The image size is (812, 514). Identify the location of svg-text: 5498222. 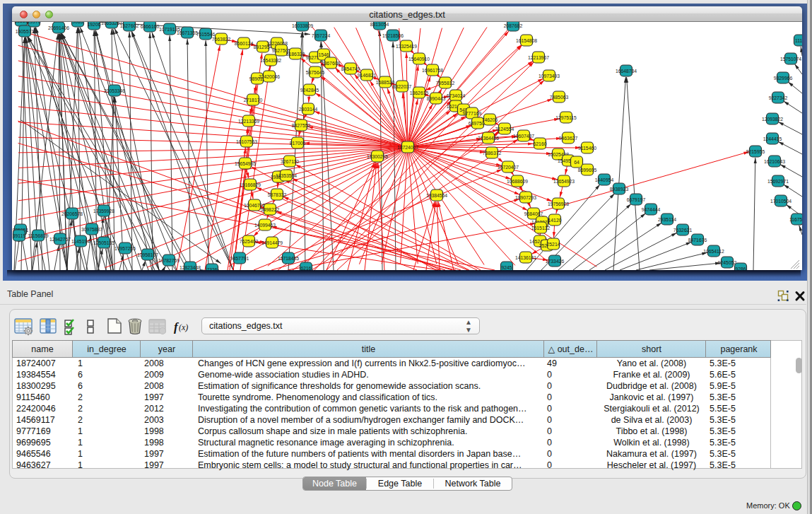
(270, 209).